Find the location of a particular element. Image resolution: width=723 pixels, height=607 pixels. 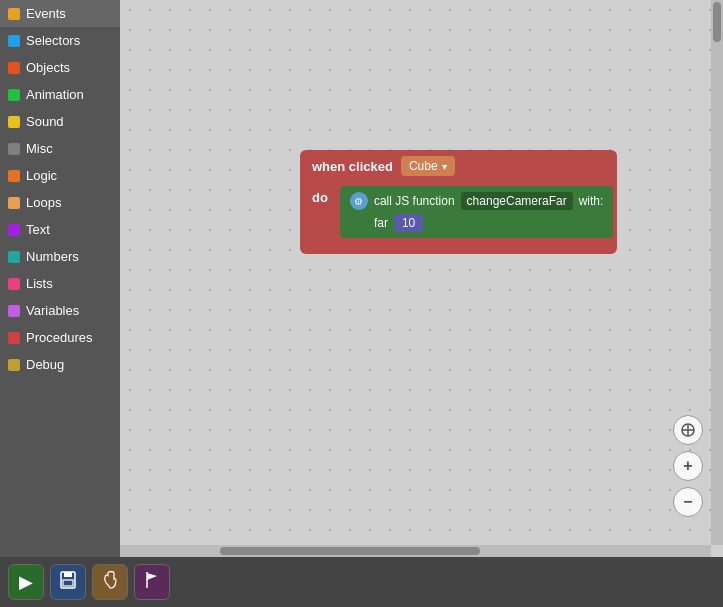

horizontal-scrollbar-thumb is located at coordinates (350, 551).